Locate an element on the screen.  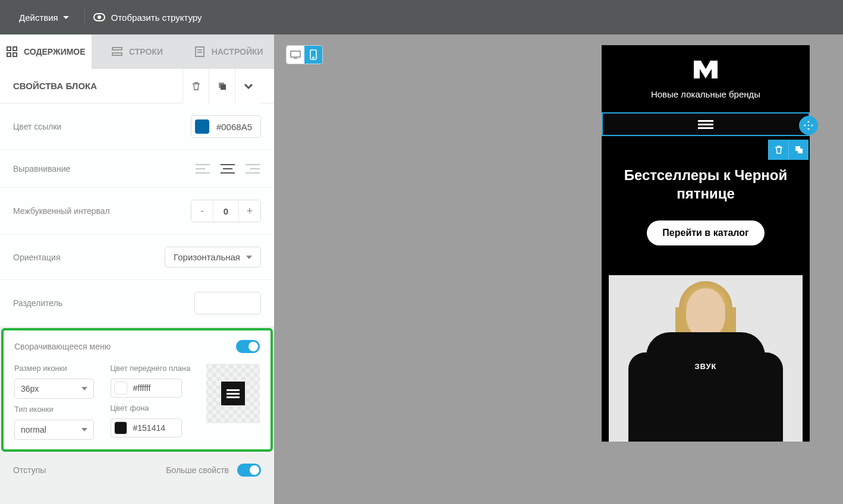
hamburger-section: Сворачивающееся меню Размер иконки 36px … is located at coordinates (137, 390).